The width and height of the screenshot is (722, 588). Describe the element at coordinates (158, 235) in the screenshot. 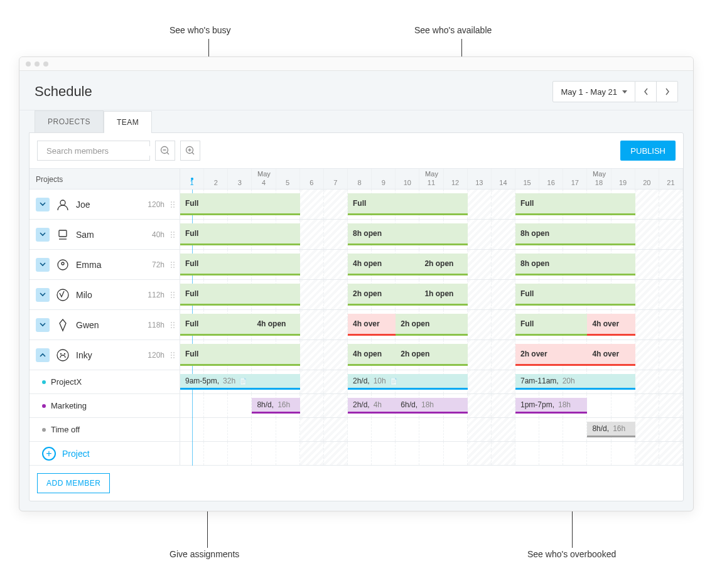

I see `member-hours: 40h` at that location.